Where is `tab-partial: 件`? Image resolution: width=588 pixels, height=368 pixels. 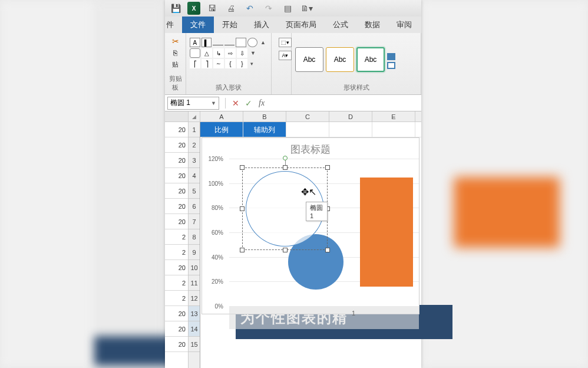
tab-partial: 件 is located at coordinates (173, 25).